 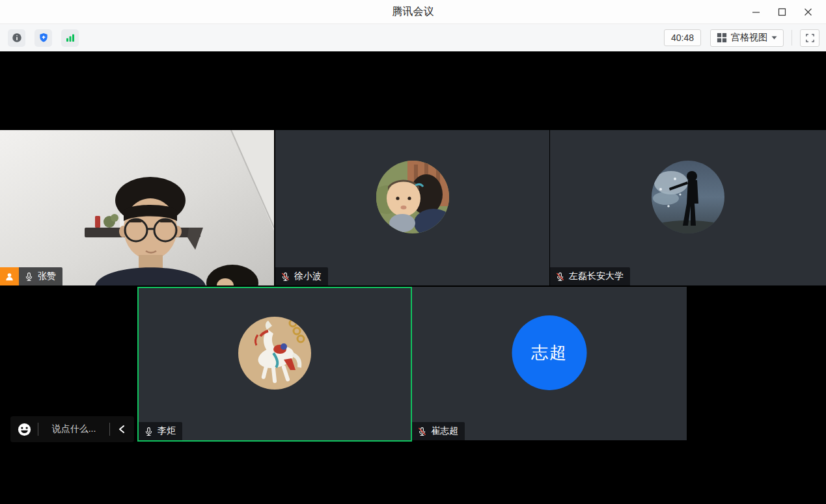 I want to click on network-signal-icon, so click(x=70, y=38).